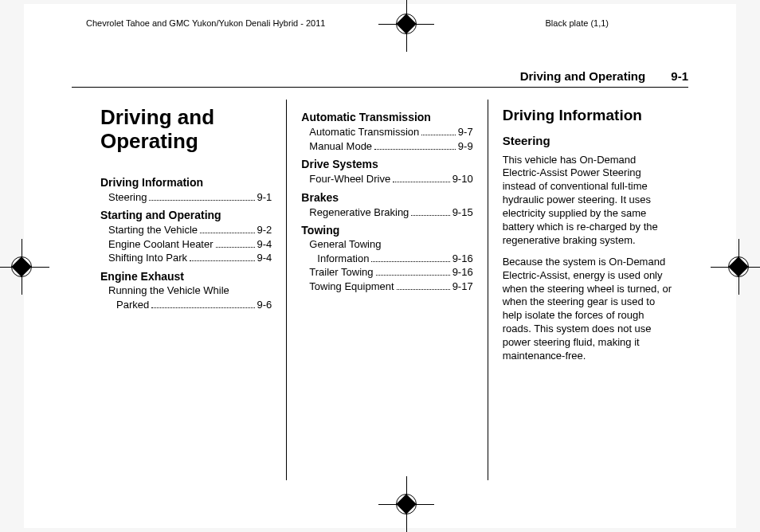 The height and width of the screenshot is (532, 760). What do you see at coordinates (390, 287) in the screenshot?
I see `toc-entry: Towing Equipment9-17` at bounding box center [390, 287].